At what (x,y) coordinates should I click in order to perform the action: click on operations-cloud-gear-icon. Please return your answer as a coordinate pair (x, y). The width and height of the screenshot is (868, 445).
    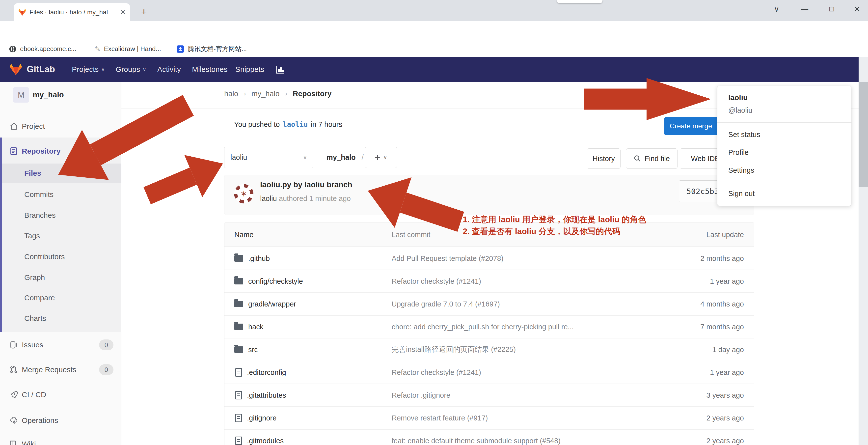
    Looking at the image, I should click on (14, 421).